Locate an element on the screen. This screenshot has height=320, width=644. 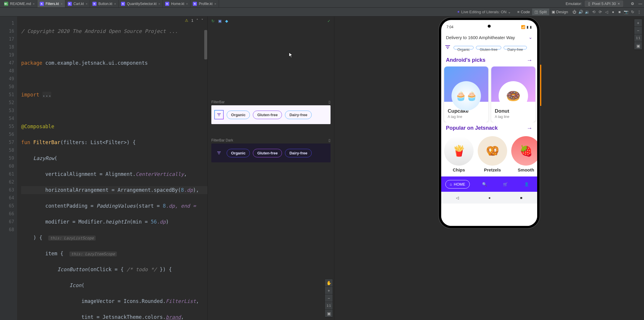
nav-profile: 👤 is located at coordinates (527, 184).